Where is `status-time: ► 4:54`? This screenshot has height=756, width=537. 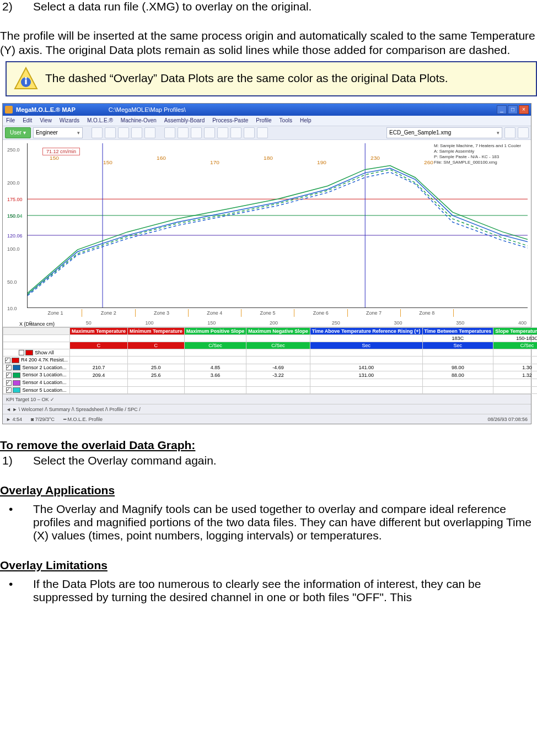 status-time: ► 4:54 is located at coordinates (14, 419).